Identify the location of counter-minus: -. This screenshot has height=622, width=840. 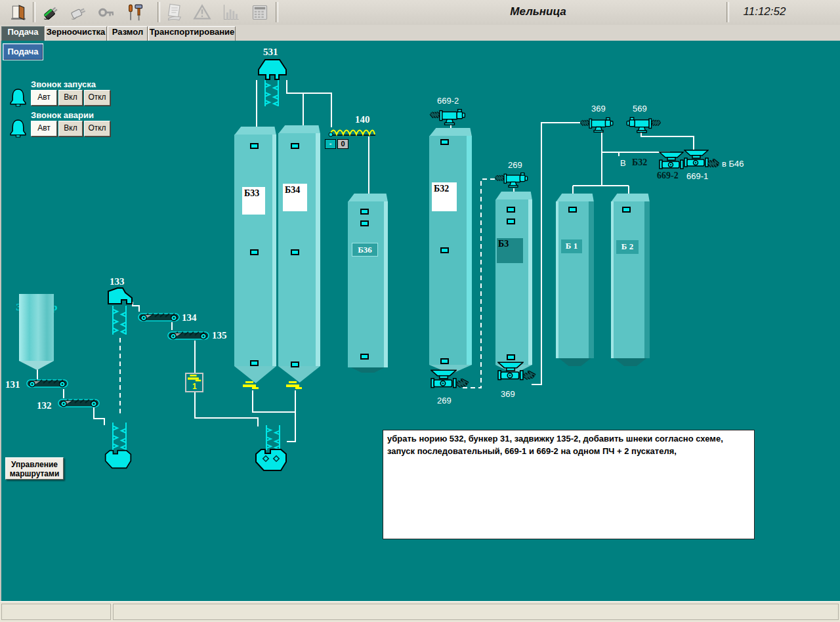
(331, 144).